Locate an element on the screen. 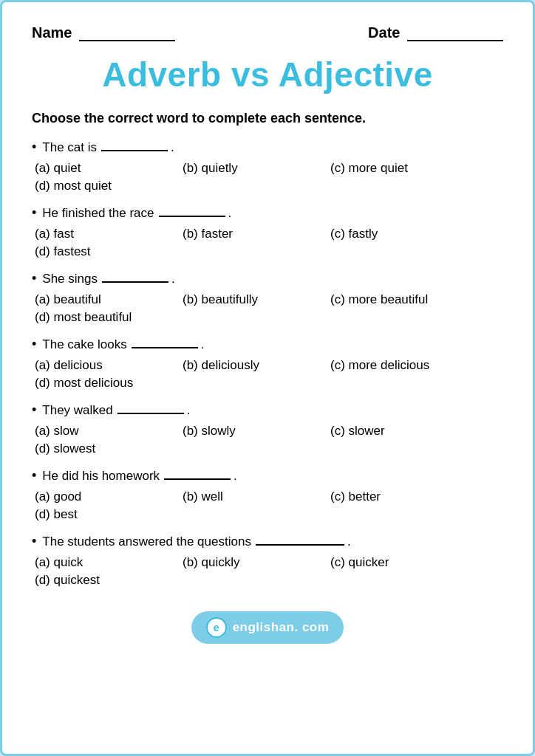 The height and width of the screenshot is (756, 535). option-1a: (a) quiet is located at coordinates (109, 168).